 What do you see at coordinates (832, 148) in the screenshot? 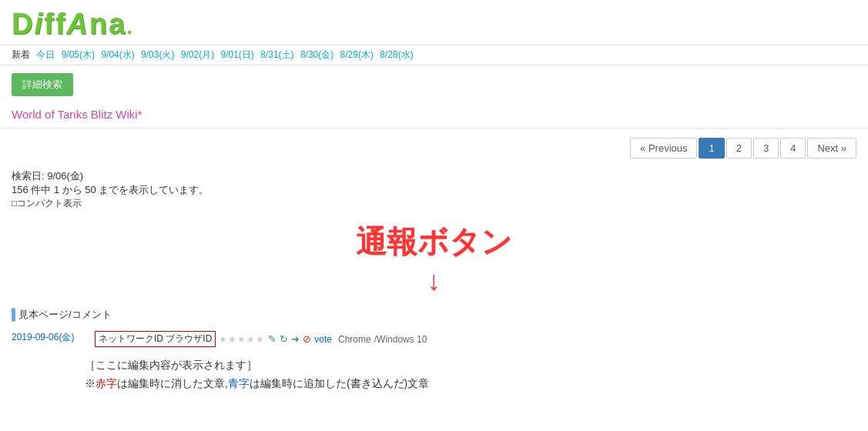
I see `next-button: Next »` at bounding box center [832, 148].